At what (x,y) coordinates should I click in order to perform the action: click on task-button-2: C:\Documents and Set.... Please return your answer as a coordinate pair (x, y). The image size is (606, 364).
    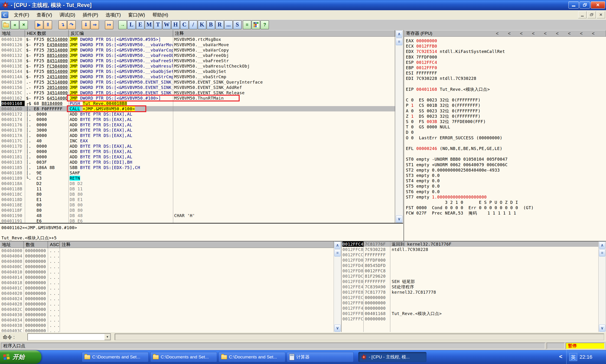
    Looking at the image, I should click on (252, 357).